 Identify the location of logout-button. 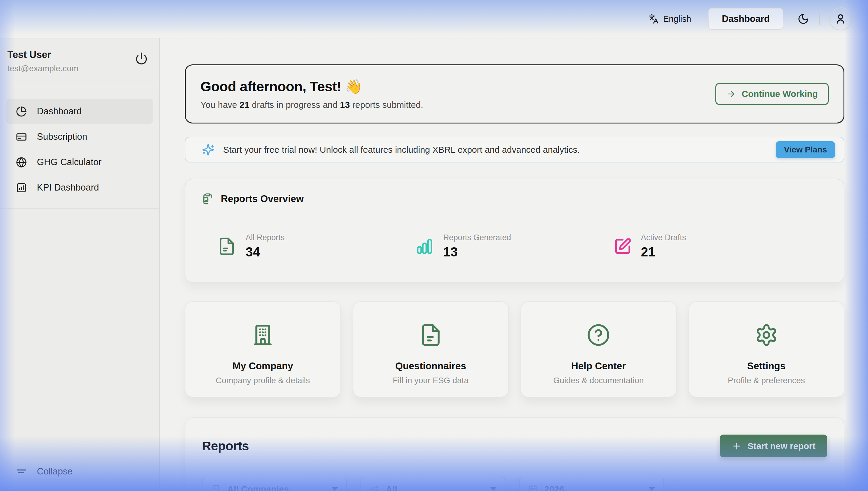
(142, 59).